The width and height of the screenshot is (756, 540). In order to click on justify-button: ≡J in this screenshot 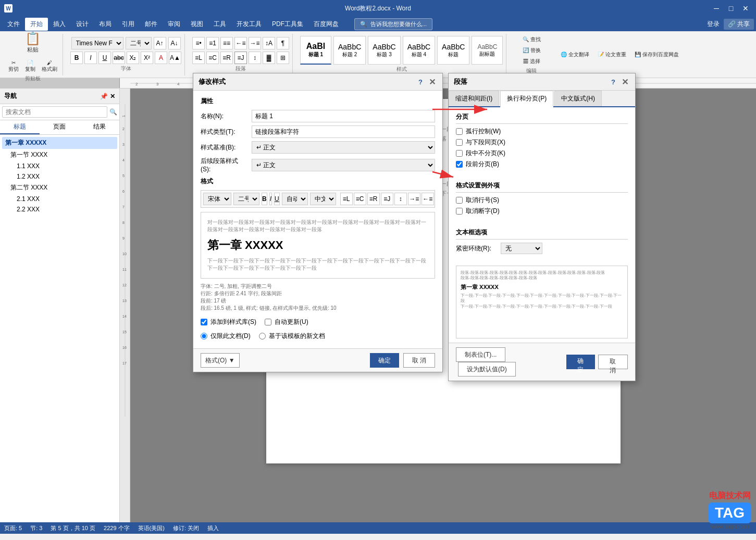, I will do `click(241, 58)`.